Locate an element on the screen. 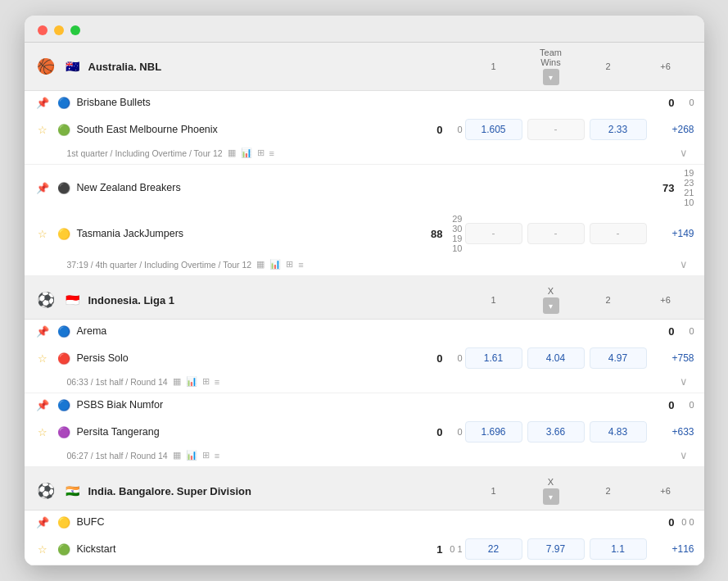 The height and width of the screenshot is (581, 728). bet-2: 4.83 is located at coordinates (618, 432).